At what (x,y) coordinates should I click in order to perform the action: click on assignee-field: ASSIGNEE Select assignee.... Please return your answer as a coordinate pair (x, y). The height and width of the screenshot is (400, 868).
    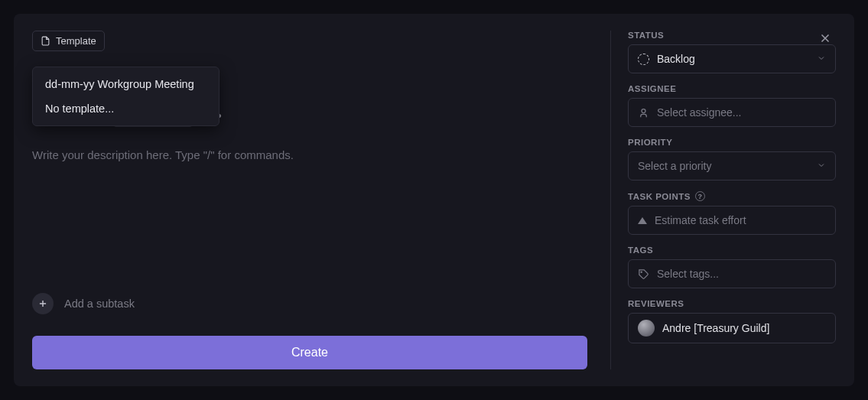
    Looking at the image, I should click on (732, 106).